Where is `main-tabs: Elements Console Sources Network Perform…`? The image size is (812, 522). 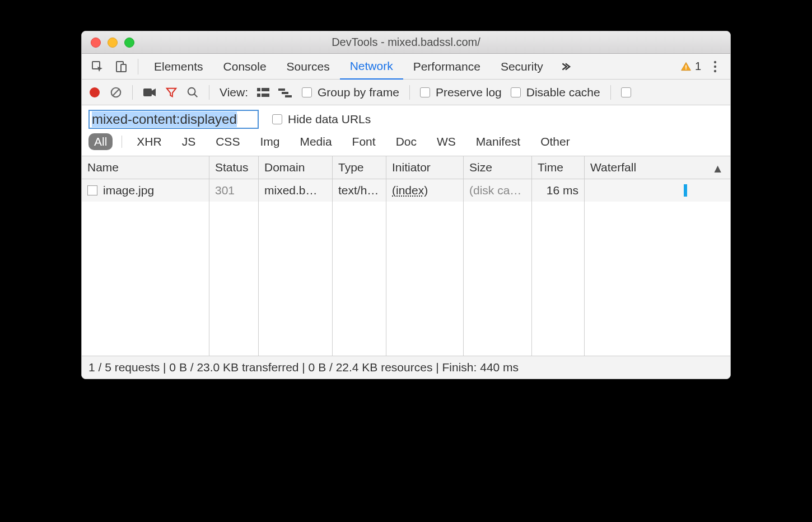
main-tabs: Elements Console Sources Network Perform… is located at coordinates (406, 67).